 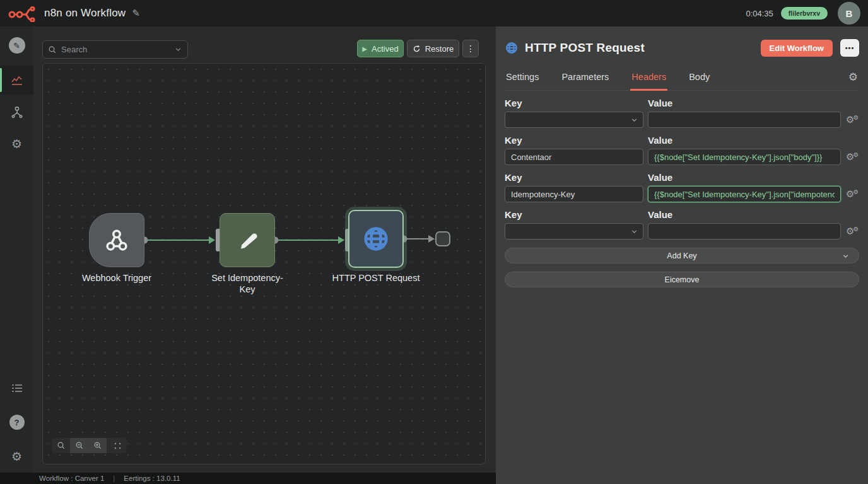 I want to click on sidebar-item-templates, so click(x=16, y=388).